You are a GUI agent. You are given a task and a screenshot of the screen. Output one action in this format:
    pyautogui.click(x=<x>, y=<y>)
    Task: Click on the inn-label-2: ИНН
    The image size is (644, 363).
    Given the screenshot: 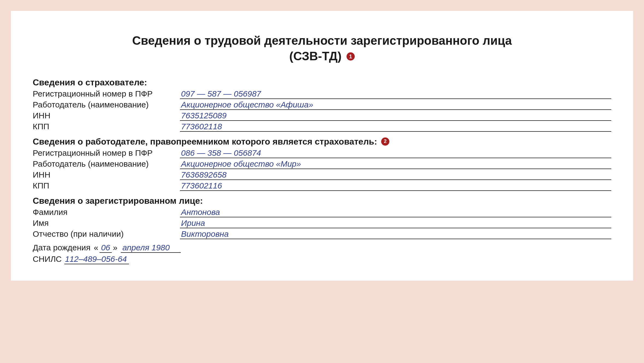 What is the action you would take?
    pyautogui.click(x=106, y=175)
    